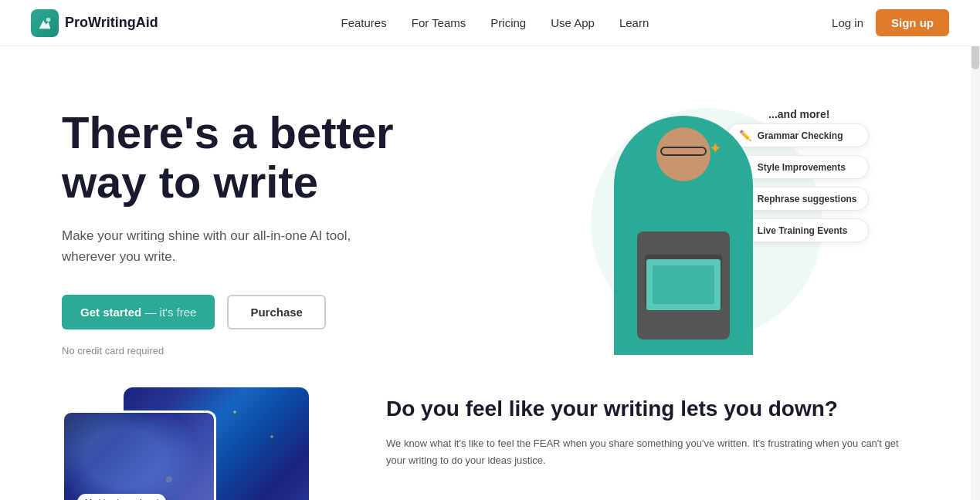 This screenshot has width=980, height=500. Describe the element at coordinates (683, 285) in the screenshot. I see `laptop-screen` at that location.